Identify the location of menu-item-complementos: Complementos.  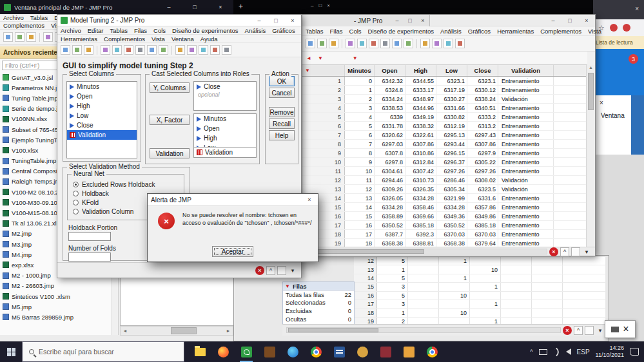
(561, 31).